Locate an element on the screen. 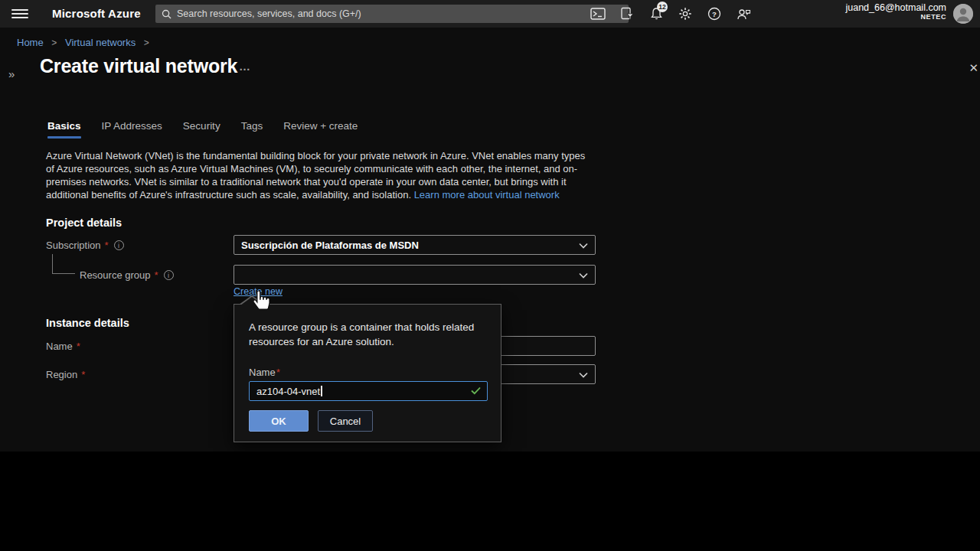  tab-basics: Basics is located at coordinates (64, 129).